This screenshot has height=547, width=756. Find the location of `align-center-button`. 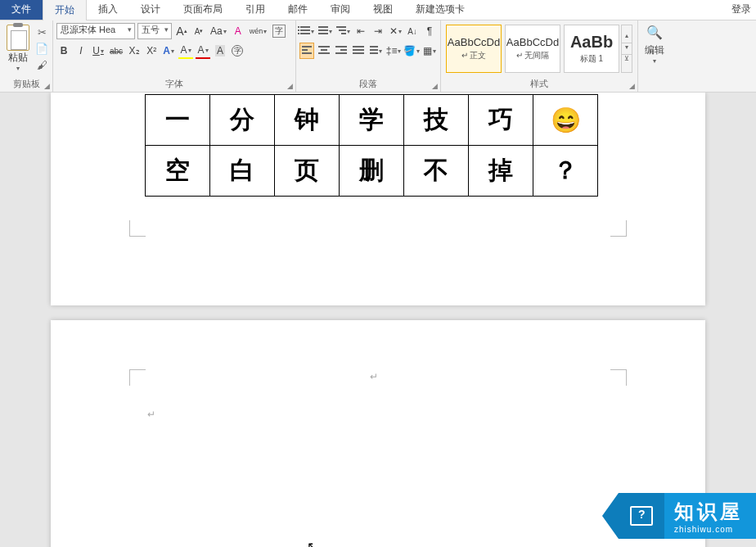

align-center-button is located at coordinates (324, 51).